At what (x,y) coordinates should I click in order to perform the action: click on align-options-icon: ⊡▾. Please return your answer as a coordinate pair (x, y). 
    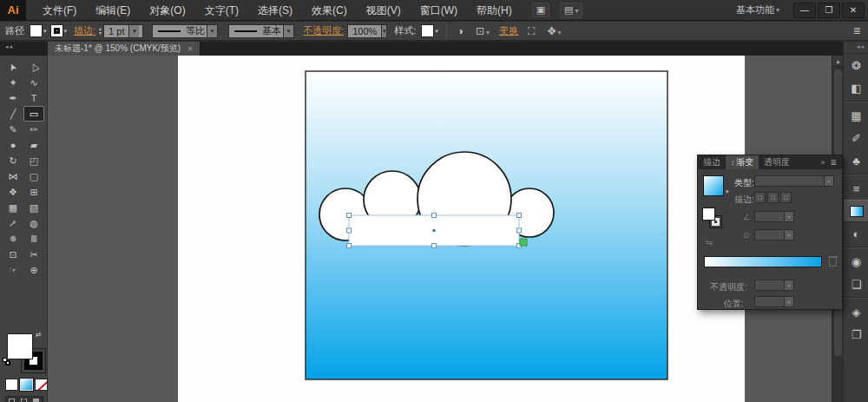
    Looking at the image, I should click on (483, 31).